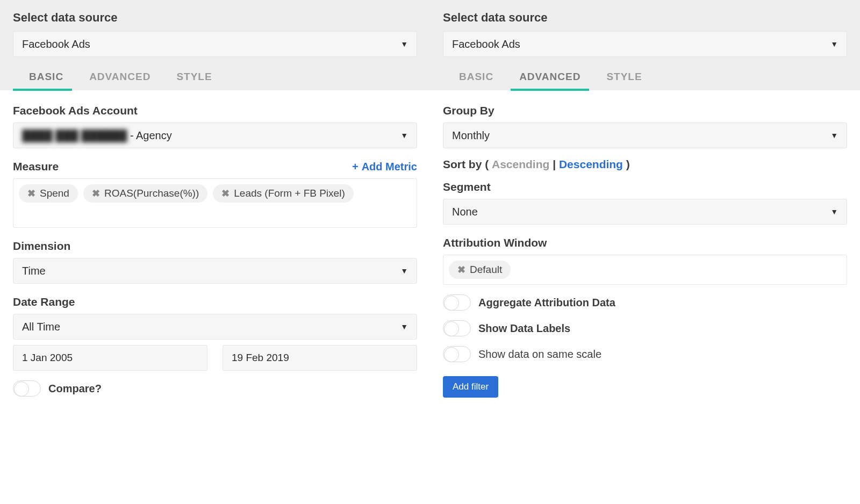 This screenshot has height=504, width=860. What do you see at coordinates (471, 387) in the screenshot?
I see `add-filter-button: Add filter` at bounding box center [471, 387].